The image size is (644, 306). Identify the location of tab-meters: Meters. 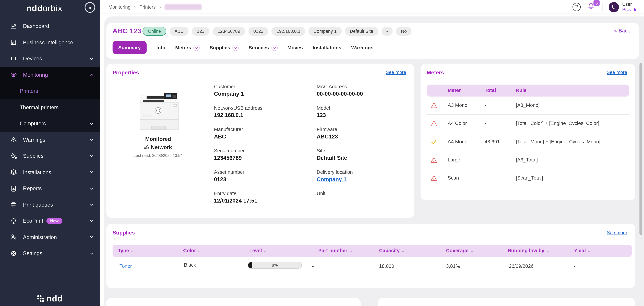
(188, 48).